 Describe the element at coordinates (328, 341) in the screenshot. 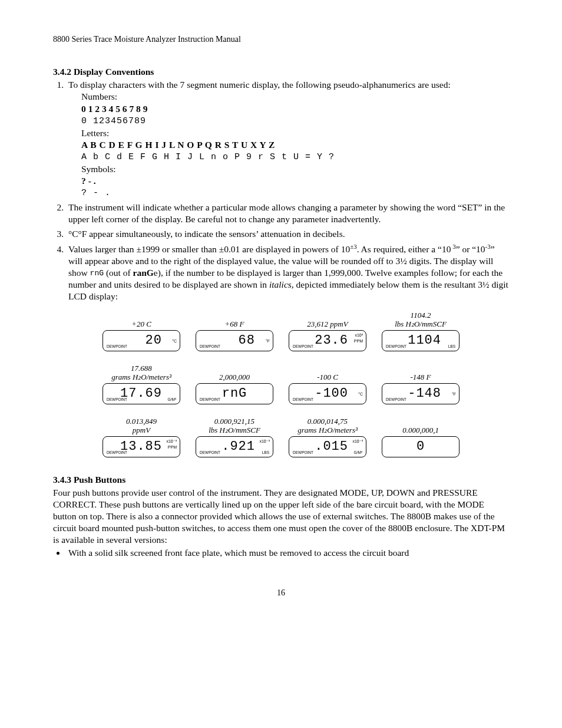

I see `lcd-panel: 23.6x10³PPMDEWPOINT` at that location.